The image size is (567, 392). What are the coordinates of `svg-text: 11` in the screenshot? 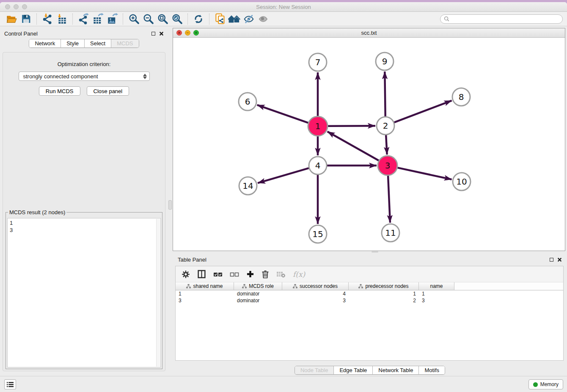 It's located at (390, 233).